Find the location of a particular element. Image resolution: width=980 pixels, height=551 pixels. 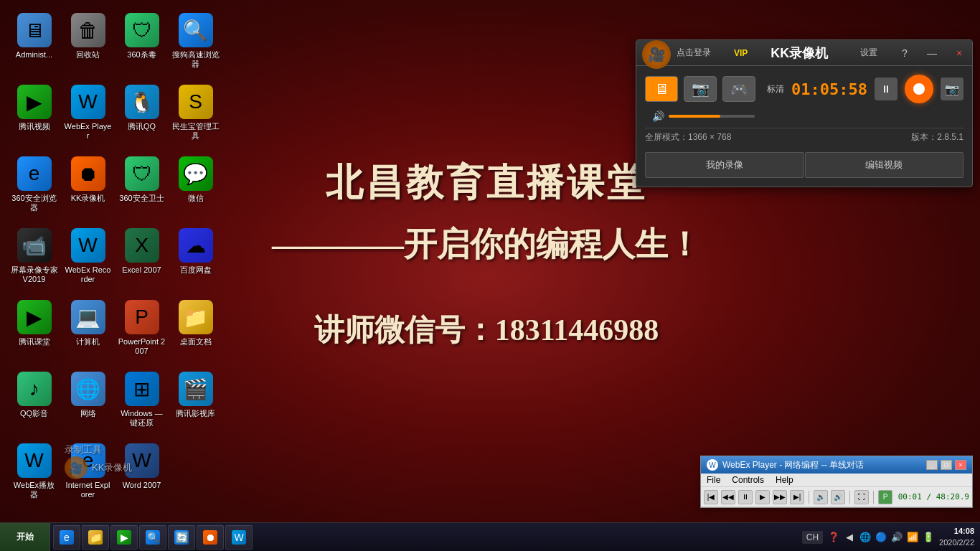

desktop-icon-tk-course: ▶ 腾讯课堂 is located at coordinates (34, 330).